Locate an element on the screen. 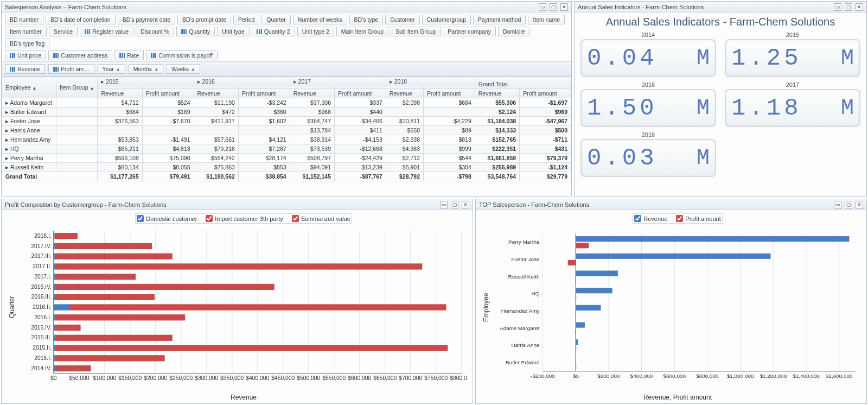 The height and width of the screenshot is (405, 868). lcd-display: 0.04 M is located at coordinates (648, 58).